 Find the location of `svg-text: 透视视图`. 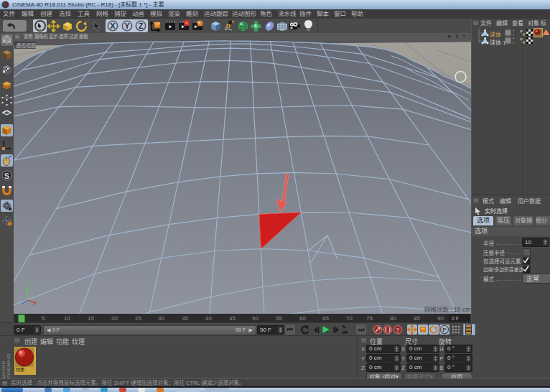

svg-text: 透视视图 is located at coordinates (26, 46).